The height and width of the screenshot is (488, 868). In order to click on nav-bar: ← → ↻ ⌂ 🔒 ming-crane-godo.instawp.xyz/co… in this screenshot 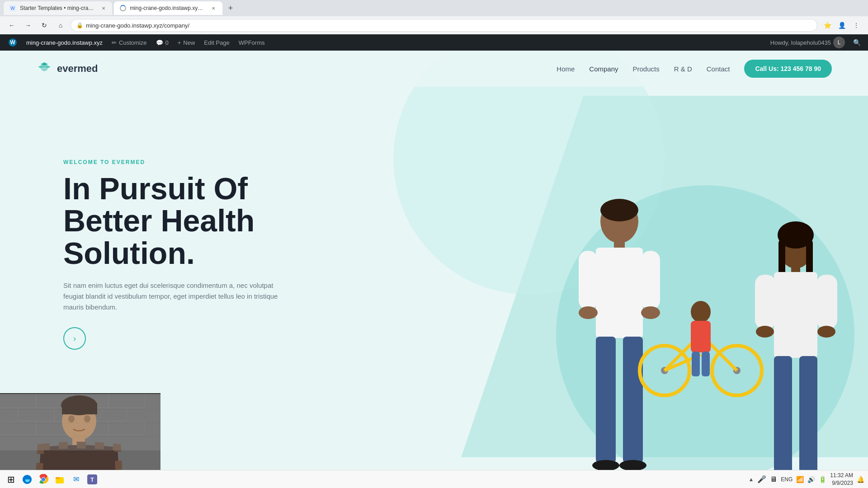, I will do `click(434, 25)`.